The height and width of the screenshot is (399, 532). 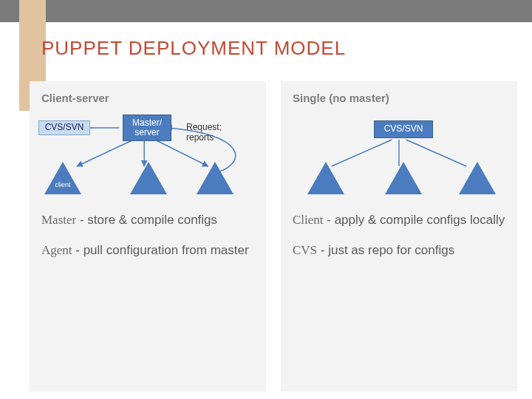 What do you see at coordinates (65, 127) in the screenshot?
I see `cvs-label-left: CVS/SVN` at bounding box center [65, 127].